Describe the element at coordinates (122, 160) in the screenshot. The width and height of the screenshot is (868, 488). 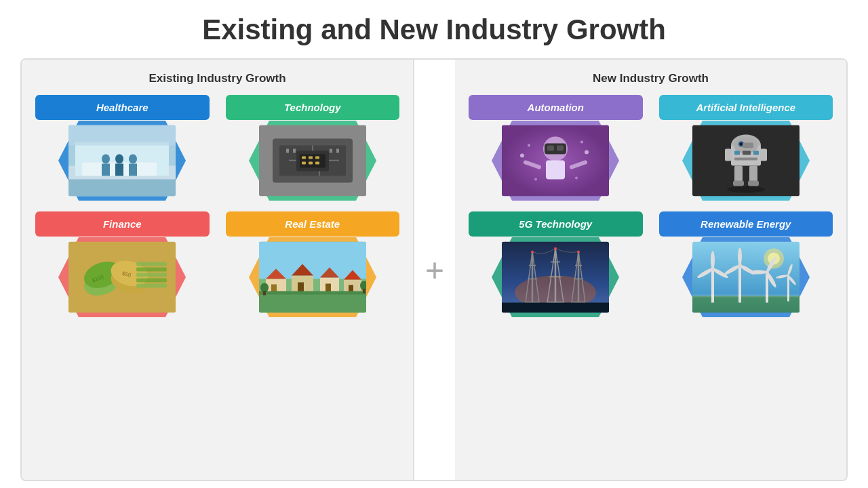
I see `healthcare-scene` at that location.